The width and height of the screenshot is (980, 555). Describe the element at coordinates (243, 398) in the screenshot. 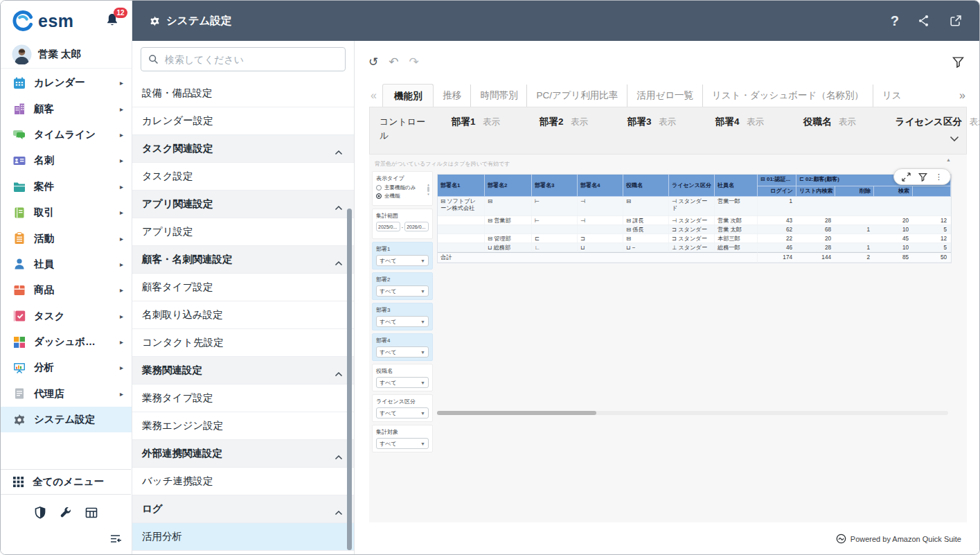

I see `settings-menu-item: 業務タイプ設定` at that location.